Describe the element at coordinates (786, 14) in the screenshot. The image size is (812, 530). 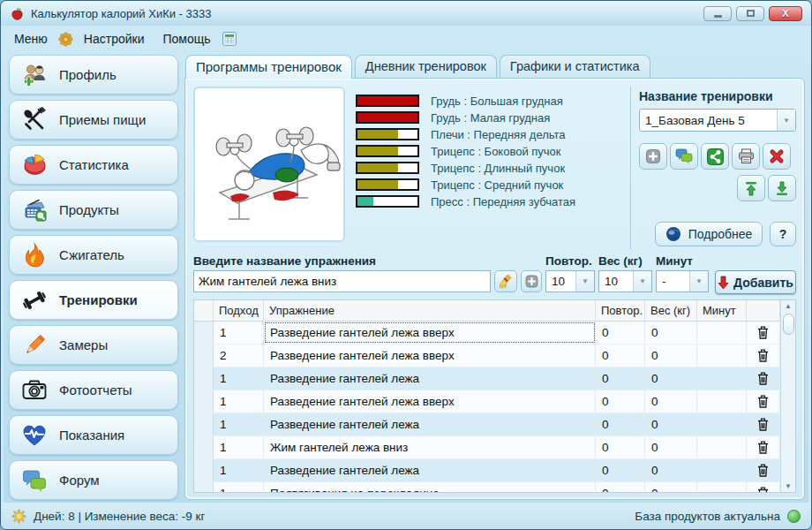
I see `close-button: X` at that location.